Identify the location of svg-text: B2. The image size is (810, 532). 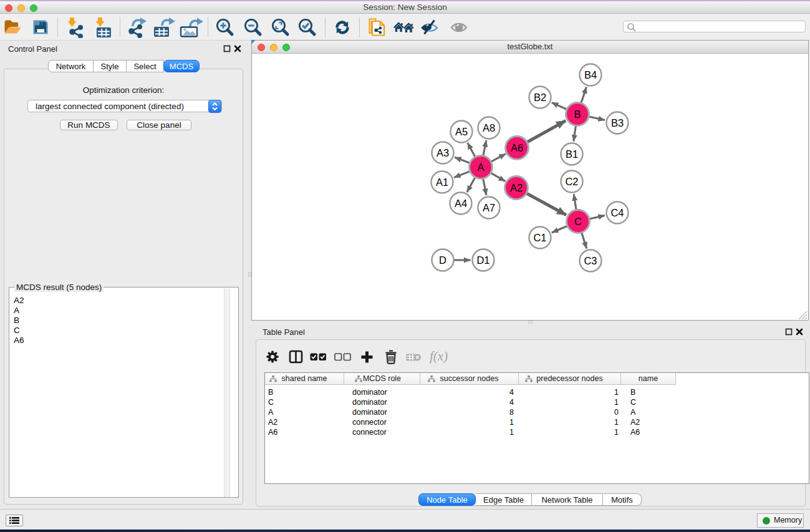
(540, 97).